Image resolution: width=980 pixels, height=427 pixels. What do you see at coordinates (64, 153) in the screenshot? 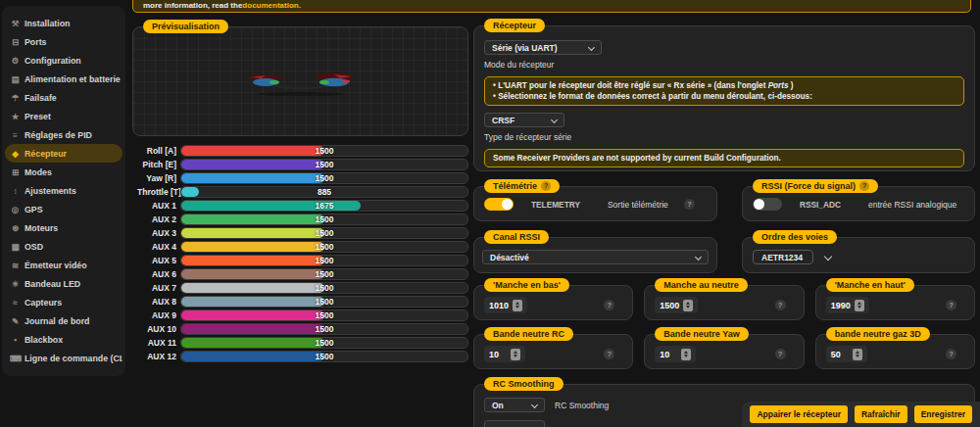
I see `sidebar-item-recepteur: ◈Récepteur` at bounding box center [64, 153].